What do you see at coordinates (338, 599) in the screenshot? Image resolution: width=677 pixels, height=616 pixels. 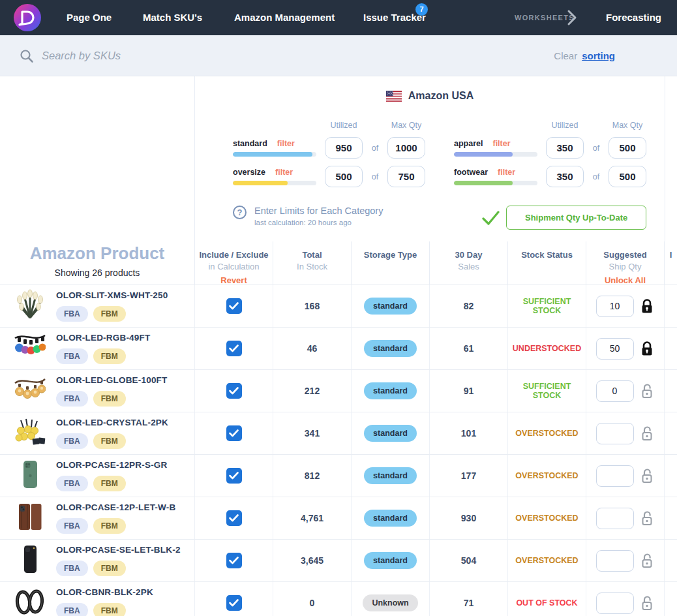 I see `table-row: OLOR-CBNR-BLK-2PKFBAFBM0Unknown71OUT OF …` at bounding box center [338, 599].